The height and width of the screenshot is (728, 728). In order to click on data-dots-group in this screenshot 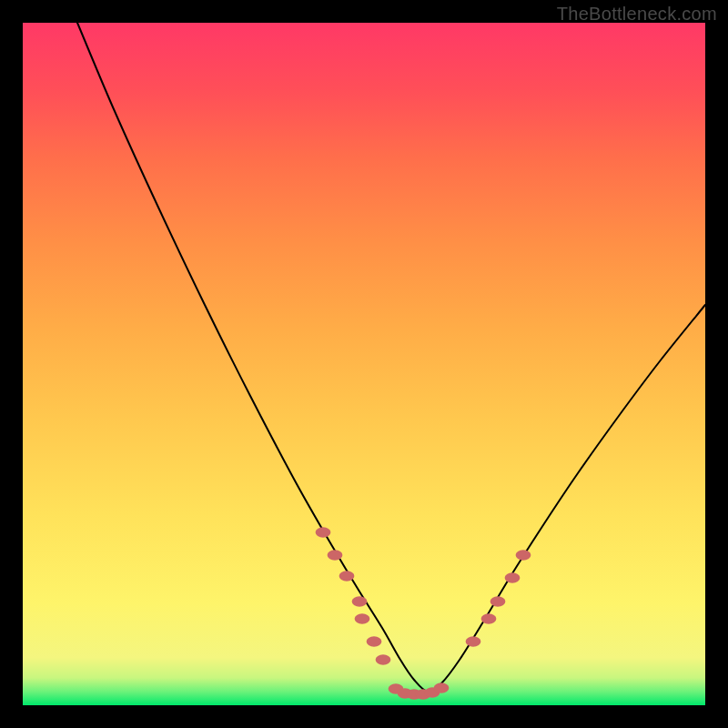, I will do `click(424, 613)`.